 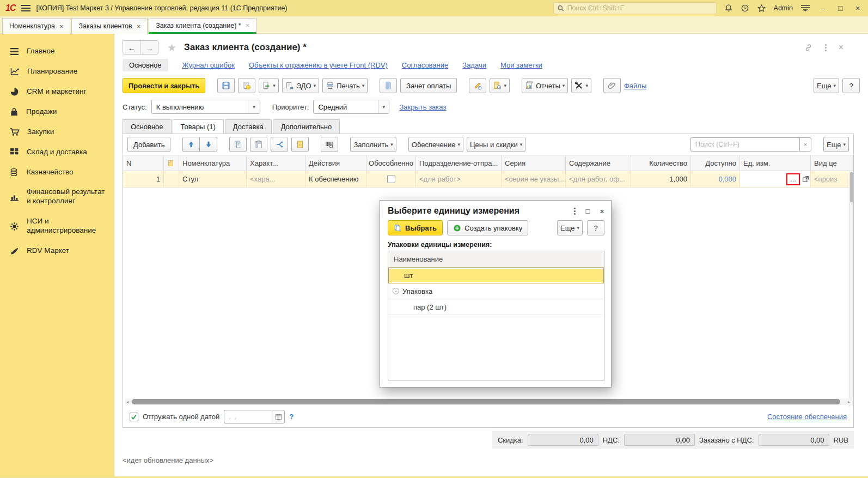 What do you see at coordinates (132, 47) in the screenshot?
I see `back-icon: ←` at bounding box center [132, 47].